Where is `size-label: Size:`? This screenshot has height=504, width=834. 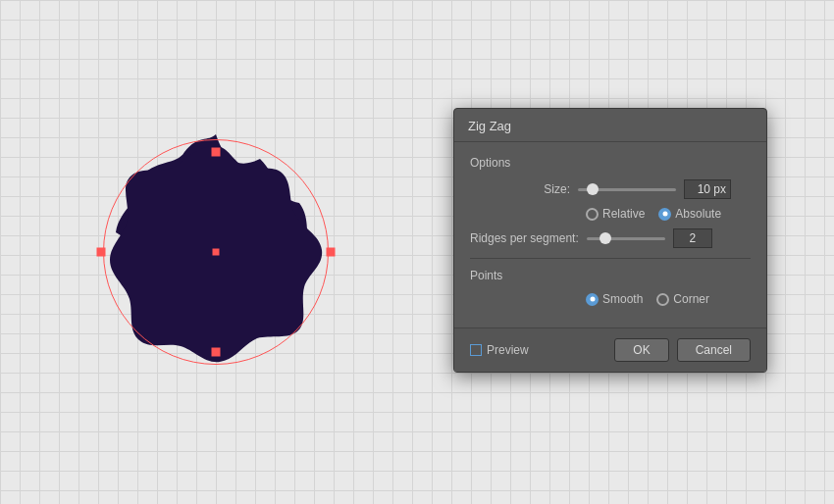 size-label: Size: is located at coordinates (524, 189).